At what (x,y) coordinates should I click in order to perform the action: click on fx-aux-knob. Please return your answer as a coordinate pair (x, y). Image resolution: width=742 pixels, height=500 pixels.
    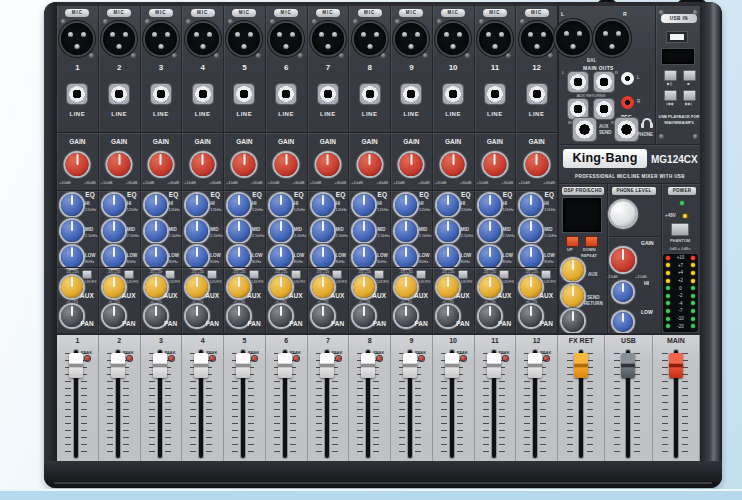
    Looking at the image, I should click on (573, 270).